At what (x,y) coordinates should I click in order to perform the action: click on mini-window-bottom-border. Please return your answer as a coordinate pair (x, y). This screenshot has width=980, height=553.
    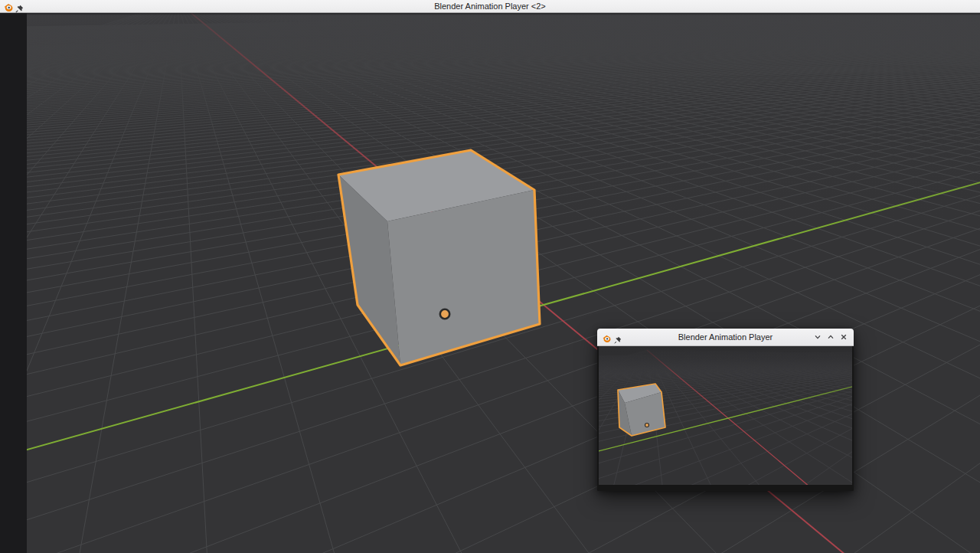
    Looking at the image, I should click on (726, 488).